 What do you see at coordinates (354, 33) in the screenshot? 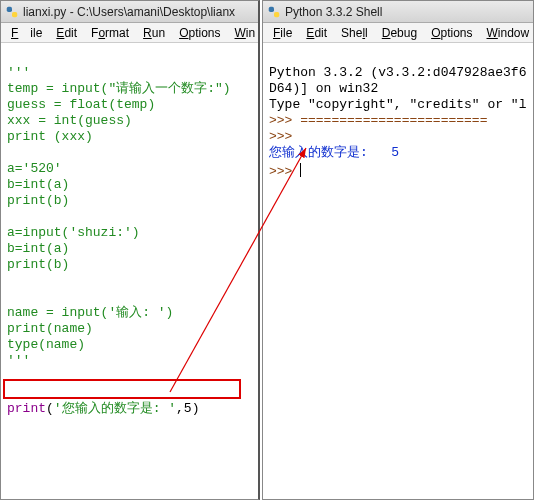
I see `menu-shell: Shell` at bounding box center [354, 33].